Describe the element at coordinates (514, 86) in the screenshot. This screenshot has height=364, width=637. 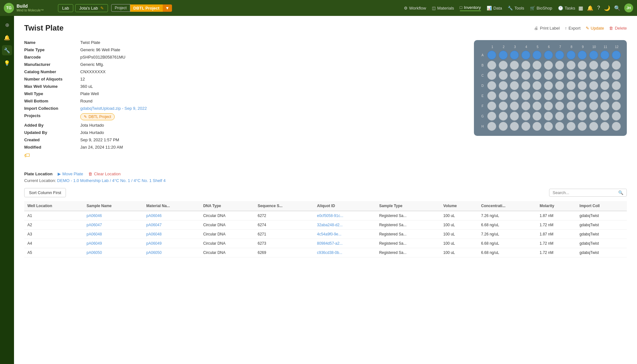
I see `well-D3` at that location.